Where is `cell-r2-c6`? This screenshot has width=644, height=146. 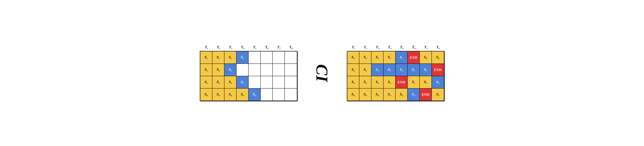
cell-r2-c6 is located at coordinates (267, 70).